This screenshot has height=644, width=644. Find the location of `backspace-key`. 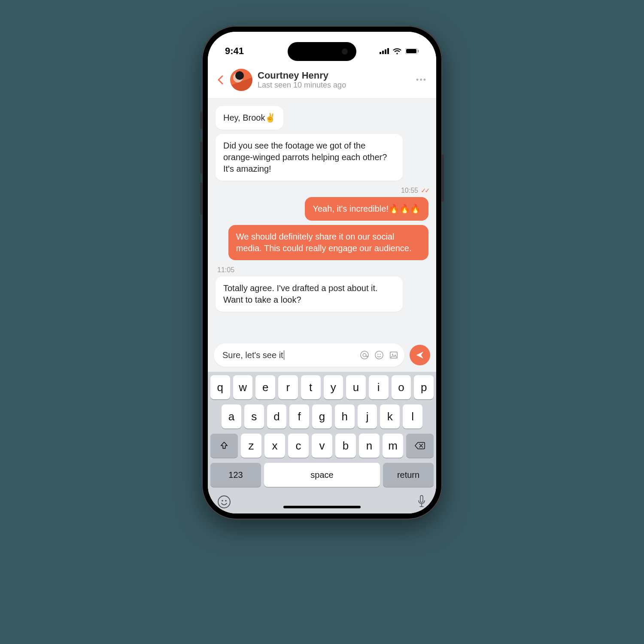

backspace-key is located at coordinates (420, 446).